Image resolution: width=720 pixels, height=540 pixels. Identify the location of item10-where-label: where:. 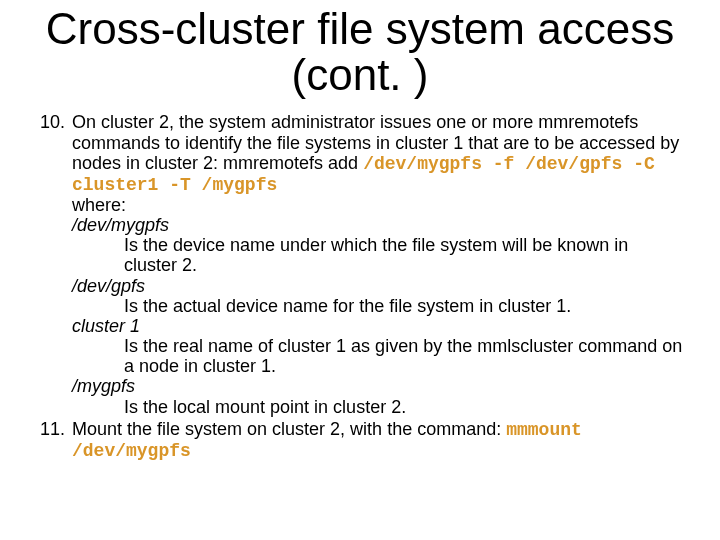
(99, 205).